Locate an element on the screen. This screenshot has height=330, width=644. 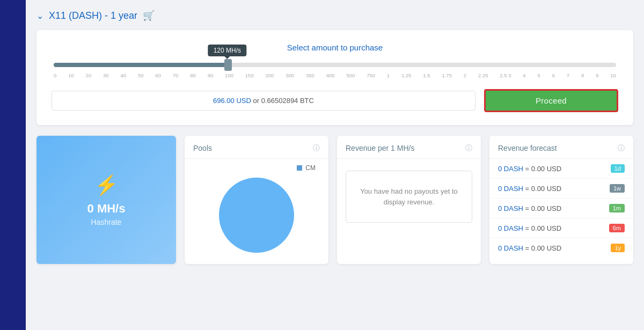
hashrate-label: Hashrate is located at coordinates (106, 222).